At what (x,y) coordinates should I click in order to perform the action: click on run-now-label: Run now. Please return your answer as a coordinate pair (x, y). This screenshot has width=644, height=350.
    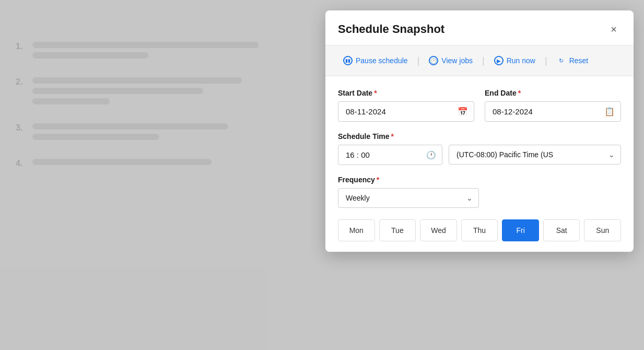
    Looking at the image, I should click on (521, 61).